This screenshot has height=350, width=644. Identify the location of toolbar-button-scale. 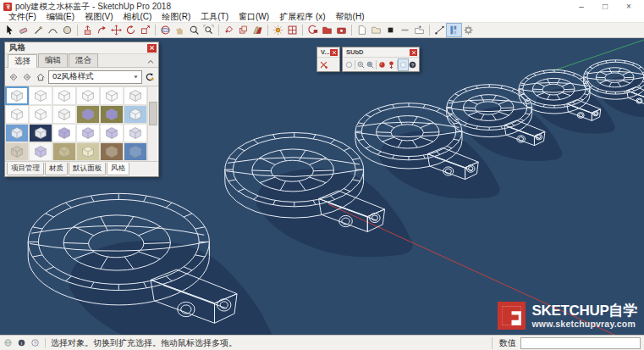
(146, 31).